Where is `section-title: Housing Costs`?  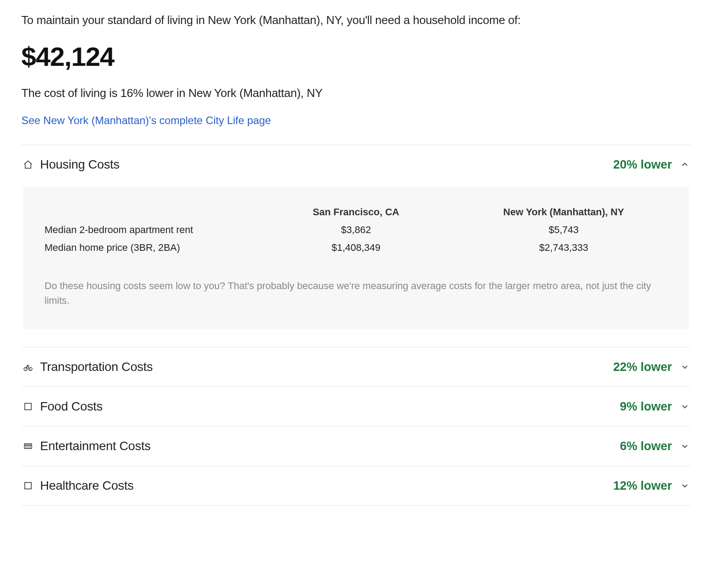 section-title: Housing Costs is located at coordinates (80, 165).